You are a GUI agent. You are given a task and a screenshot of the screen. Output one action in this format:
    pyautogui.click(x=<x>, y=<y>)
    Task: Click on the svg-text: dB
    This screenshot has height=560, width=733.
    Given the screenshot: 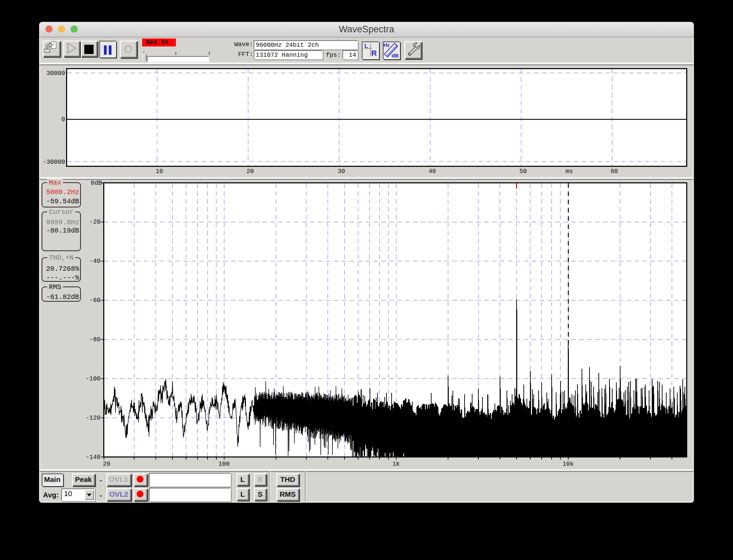 What is the action you would take?
    pyautogui.click(x=395, y=56)
    